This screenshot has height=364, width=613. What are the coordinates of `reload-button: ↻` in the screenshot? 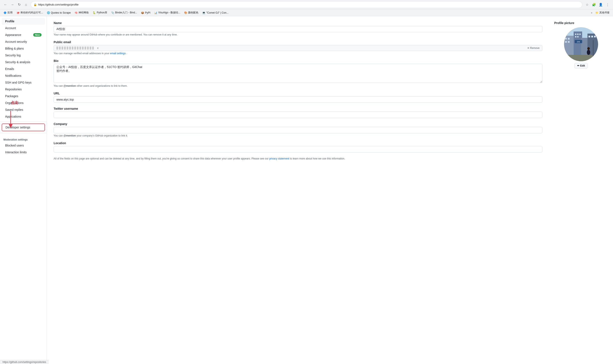 It's located at (19, 5).